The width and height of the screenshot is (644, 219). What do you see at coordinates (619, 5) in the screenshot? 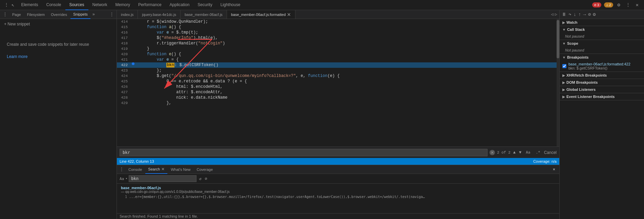
I see `settings-icon: ⚙` at bounding box center [619, 5].